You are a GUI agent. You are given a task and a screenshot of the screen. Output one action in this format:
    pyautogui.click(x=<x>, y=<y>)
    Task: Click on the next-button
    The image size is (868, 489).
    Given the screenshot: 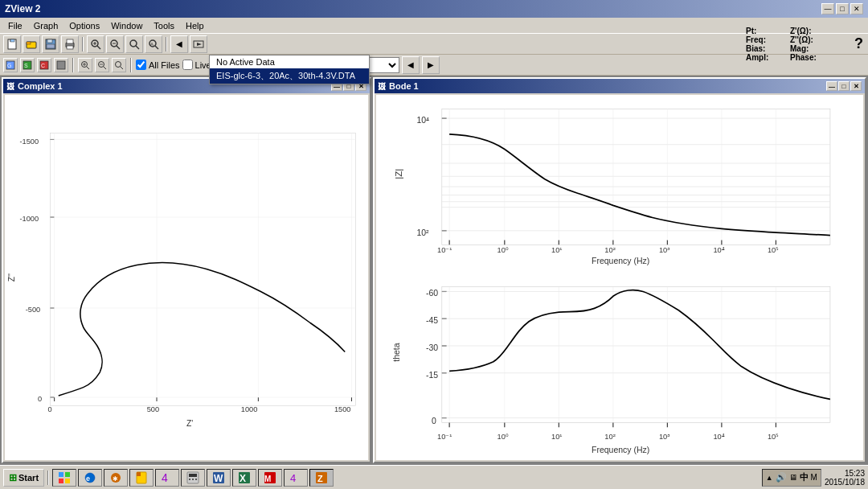 What is the action you would take?
    pyautogui.click(x=199, y=44)
    